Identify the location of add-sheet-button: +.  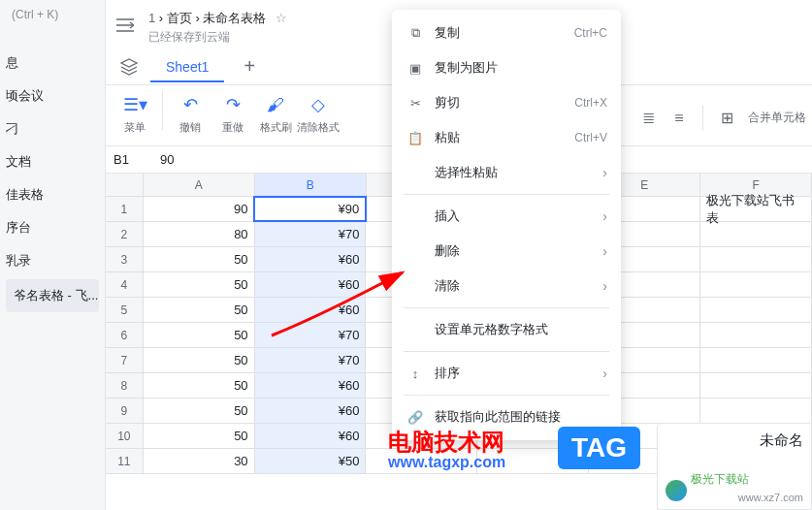
(249, 67).